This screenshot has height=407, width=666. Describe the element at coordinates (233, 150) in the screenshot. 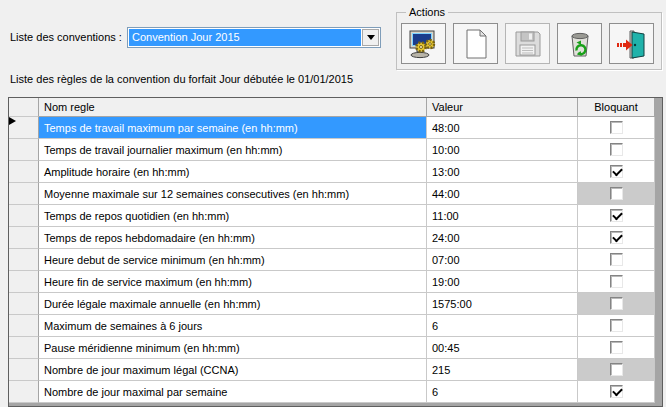

I see `rule-name-cell: Temps de travail journalier maximum (en …` at that location.